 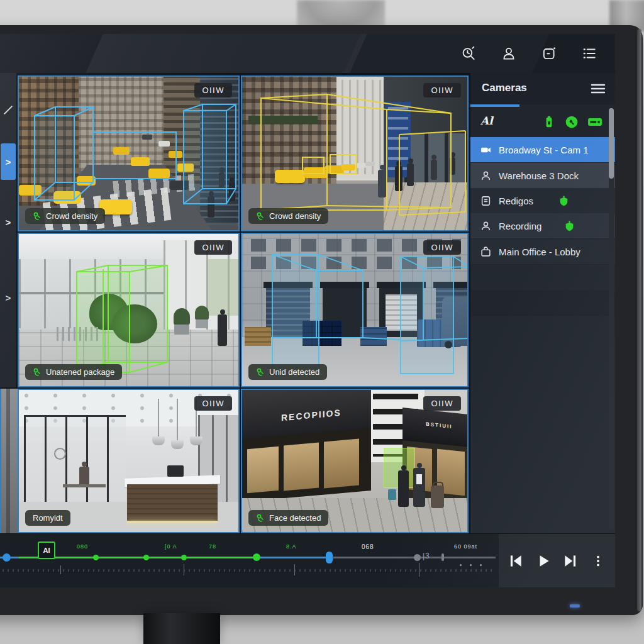 What do you see at coordinates (543, 175) in the screenshot?
I see `sidebar-item-warehouse-dock: Warehouse 3 Dock` at bounding box center [543, 175].